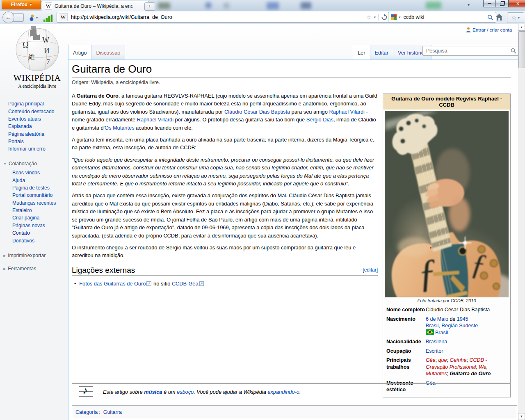 This screenshot has width=525, height=420. What do you see at coordinates (46, 40) in the screenshot?
I see `svg-text: W` at bounding box center [46, 40].